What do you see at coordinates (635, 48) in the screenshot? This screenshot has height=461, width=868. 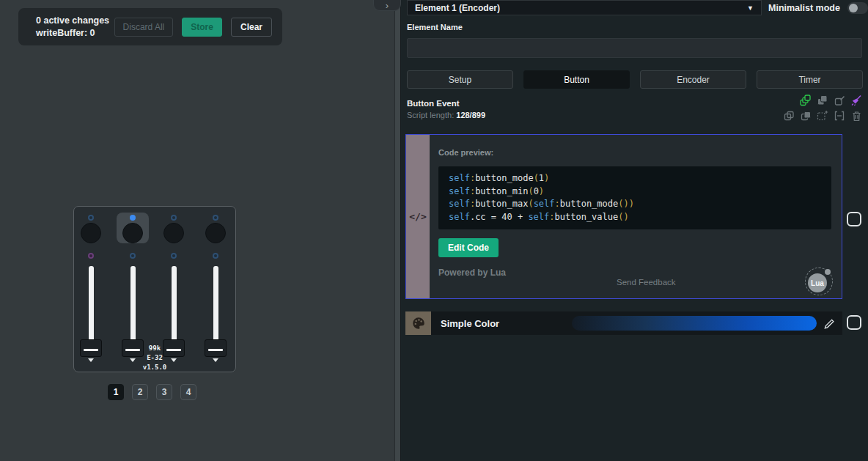 I see `element-name-input` at bounding box center [635, 48].